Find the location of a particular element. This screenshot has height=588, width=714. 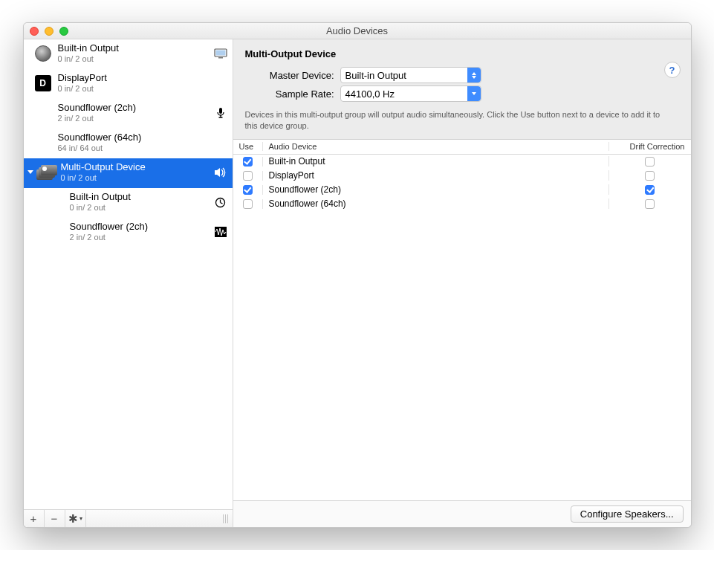

gear-menu-button: ✱ is located at coordinates (76, 519).